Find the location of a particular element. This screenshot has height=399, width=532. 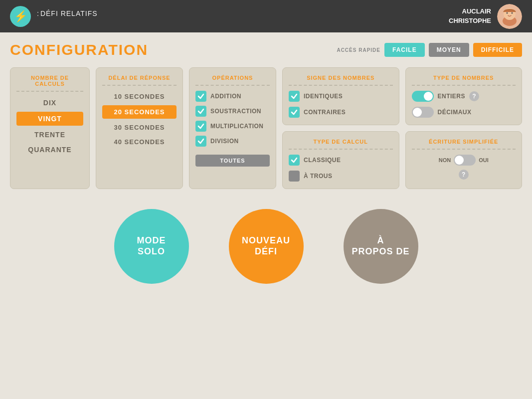

toggle-entiers is located at coordinates (423, 96).